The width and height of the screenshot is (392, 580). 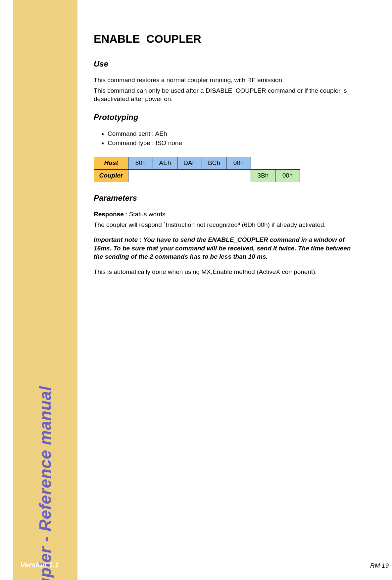 I want to click on coupler-cell: 00h, so click(x=288, y=176).